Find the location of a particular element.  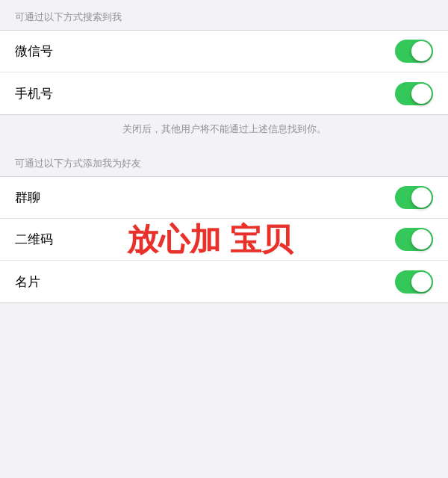

business-card-label: 名片 is located at coordinates (28, 282).